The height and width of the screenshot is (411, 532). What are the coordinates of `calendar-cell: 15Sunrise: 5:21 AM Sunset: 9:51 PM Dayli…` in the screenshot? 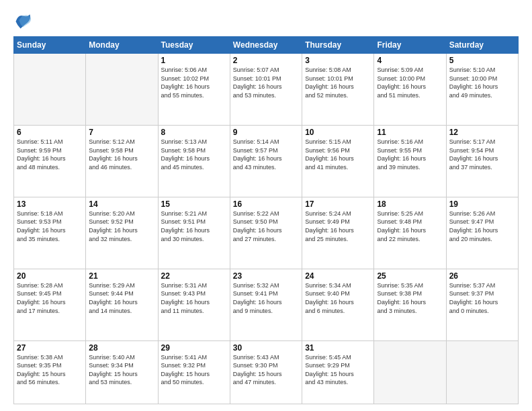 It's located at (193, 232).